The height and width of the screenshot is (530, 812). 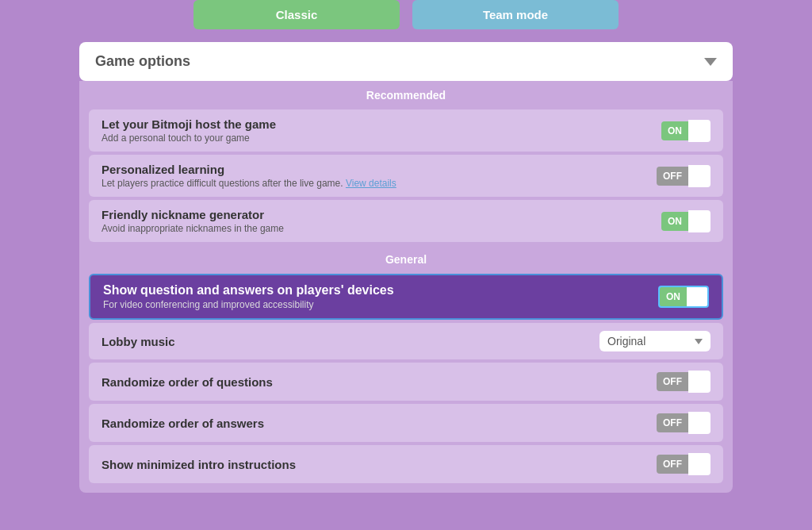 I want to click on toggle-on-highlighted-label: ON, so click(x=672, y=297).